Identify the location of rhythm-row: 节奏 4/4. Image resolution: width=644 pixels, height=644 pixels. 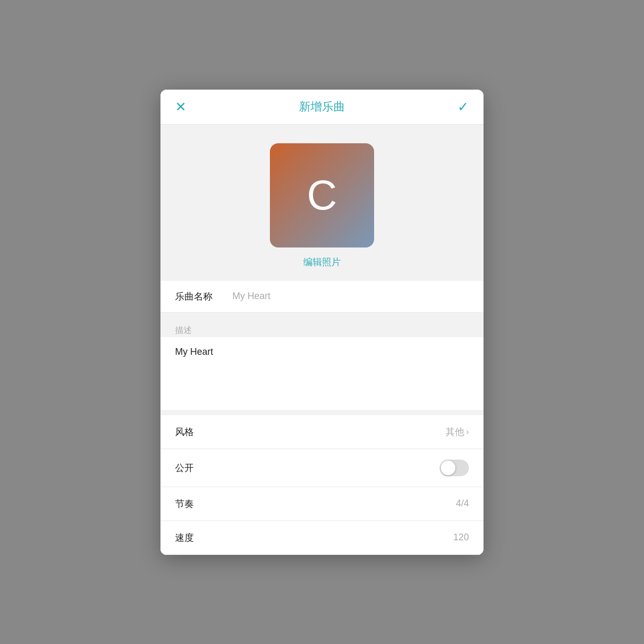
(322, 504).